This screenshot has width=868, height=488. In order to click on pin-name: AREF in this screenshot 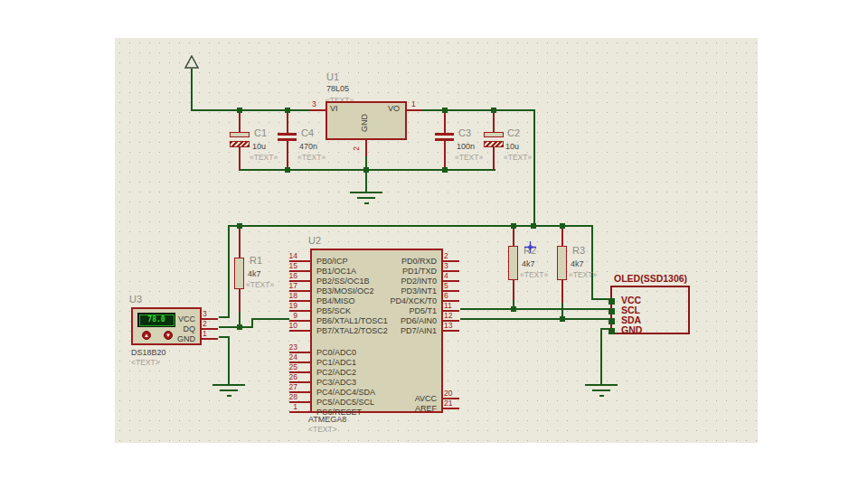, I will do `click(426, 408)`.